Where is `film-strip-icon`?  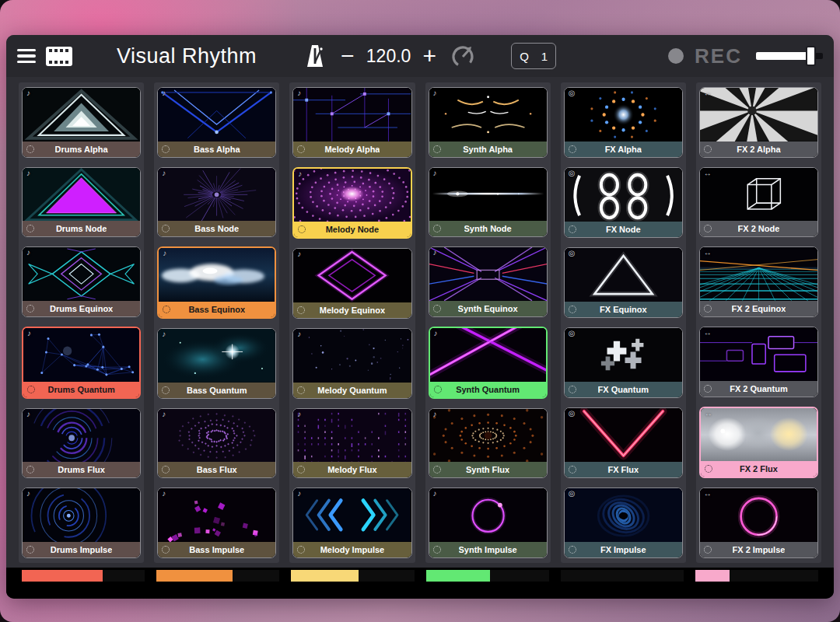
film-strip-icon is located at coordinates (59, 56).